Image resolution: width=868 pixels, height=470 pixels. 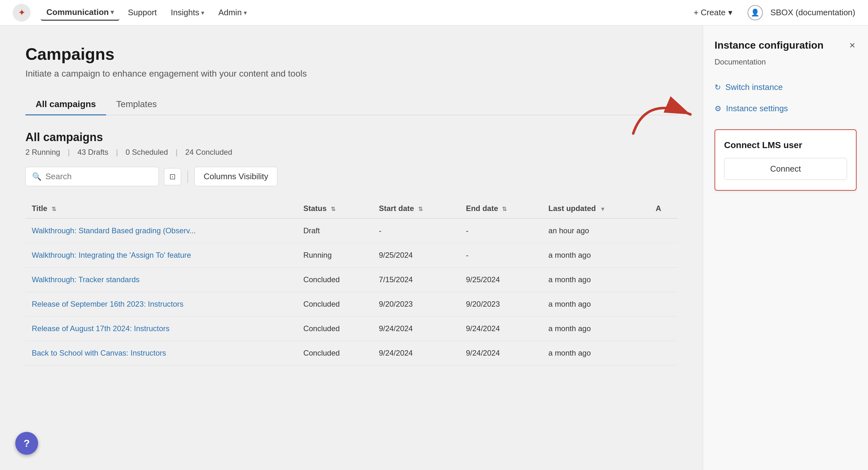 What do you see at coordinates (396, 208) in the screenshot?
I see `col-start-label: Start date` at bounding box center [396, 208].